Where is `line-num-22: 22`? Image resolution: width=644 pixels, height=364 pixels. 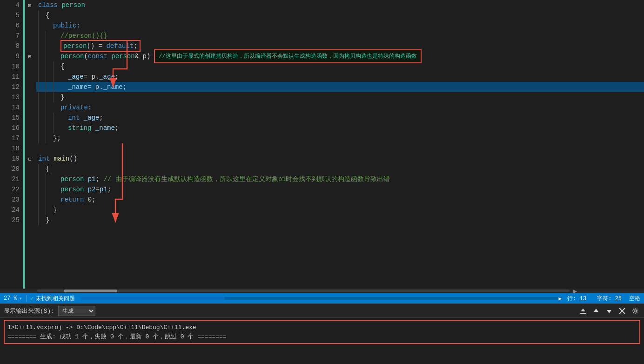
line-num-22: 22 is located at coordinates (12, 189).